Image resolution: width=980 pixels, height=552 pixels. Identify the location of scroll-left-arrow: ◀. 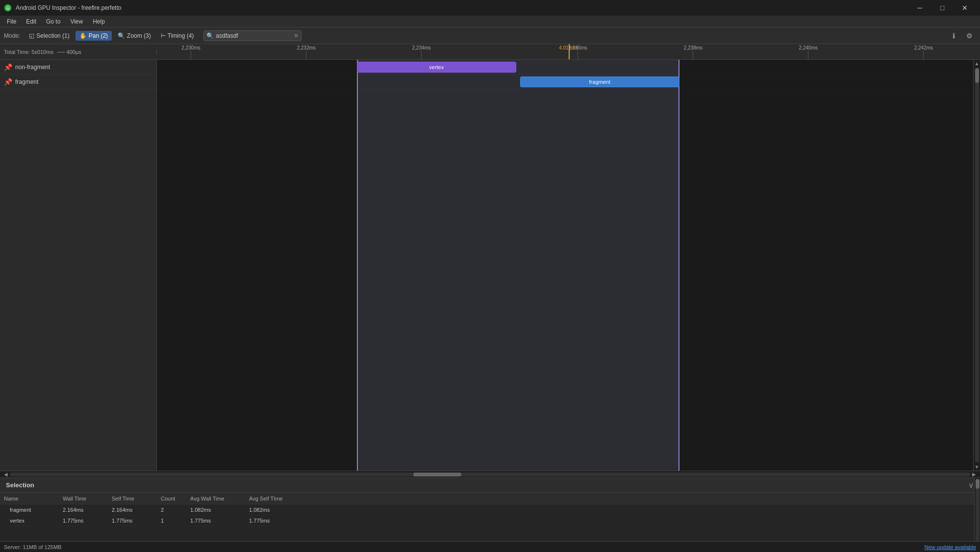
(6, 475).